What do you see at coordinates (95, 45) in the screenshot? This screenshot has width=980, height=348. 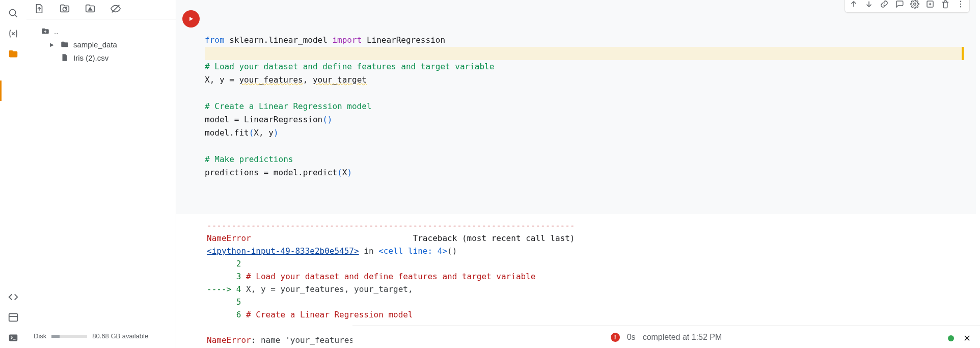 I see `tree-item-label: sample_data` at bounding box center [95, 45].